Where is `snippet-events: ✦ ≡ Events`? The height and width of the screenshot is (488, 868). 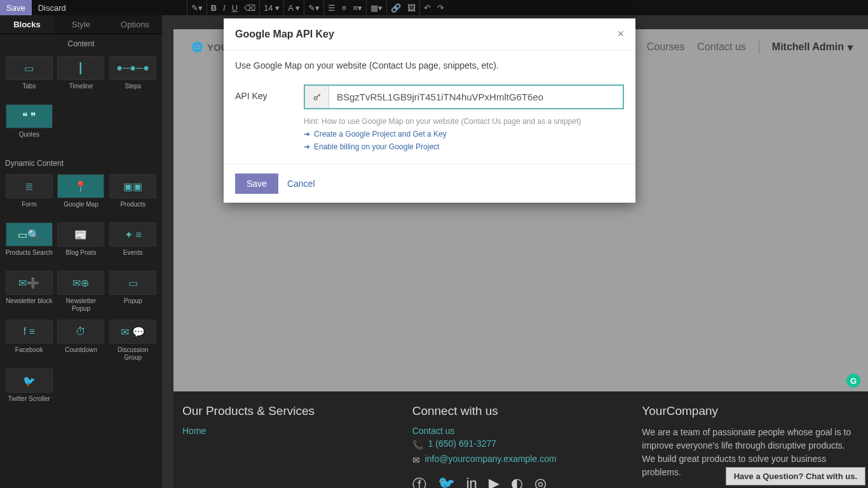
snippet-events: ✦ ≡ Events is located at coordinates (133, 243).